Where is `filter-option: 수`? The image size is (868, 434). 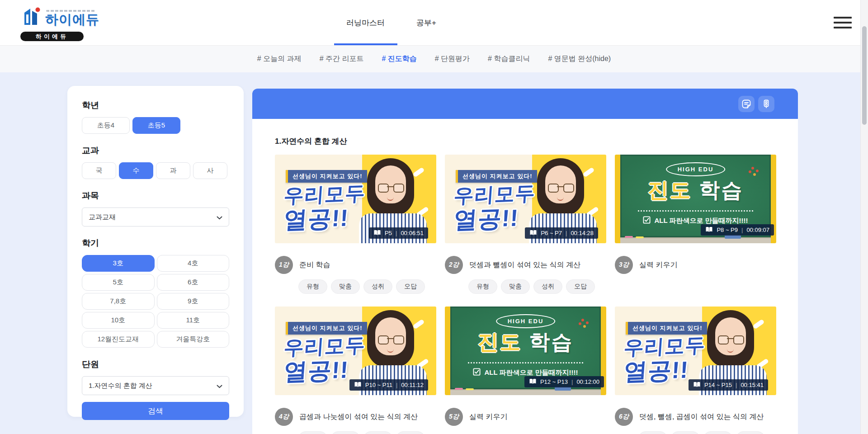 filter-option: 수 is located at coordinates (136, 171).